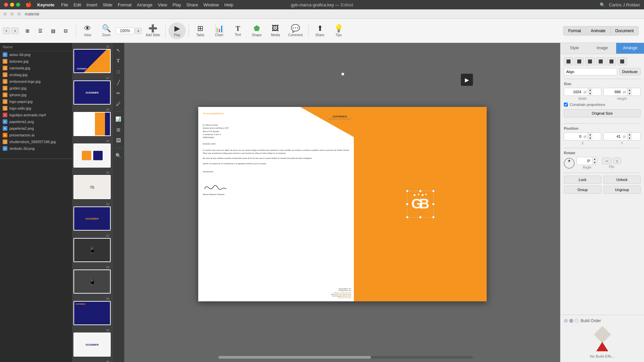 The height and width of the screenshot is (362, 644). I want to click on original-size-btn: Original Size, so click(602, 113).